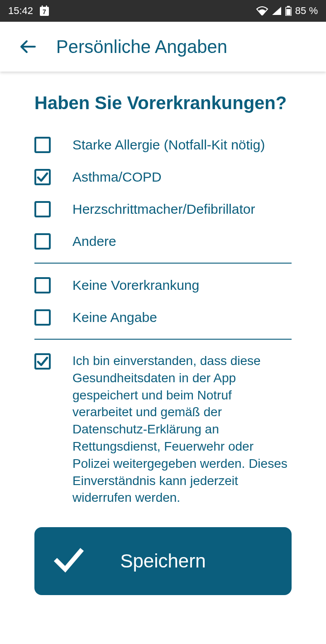 This screenshot has height=644, width=326. Describe the element at coordinates (43, 177) in the screenshot. I see `checkbox-asthma` at that location.